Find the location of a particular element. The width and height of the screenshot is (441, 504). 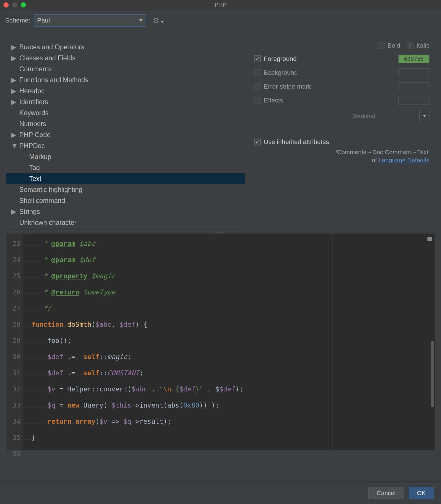

tree-item: Tag is located at coordinates (126, 168).